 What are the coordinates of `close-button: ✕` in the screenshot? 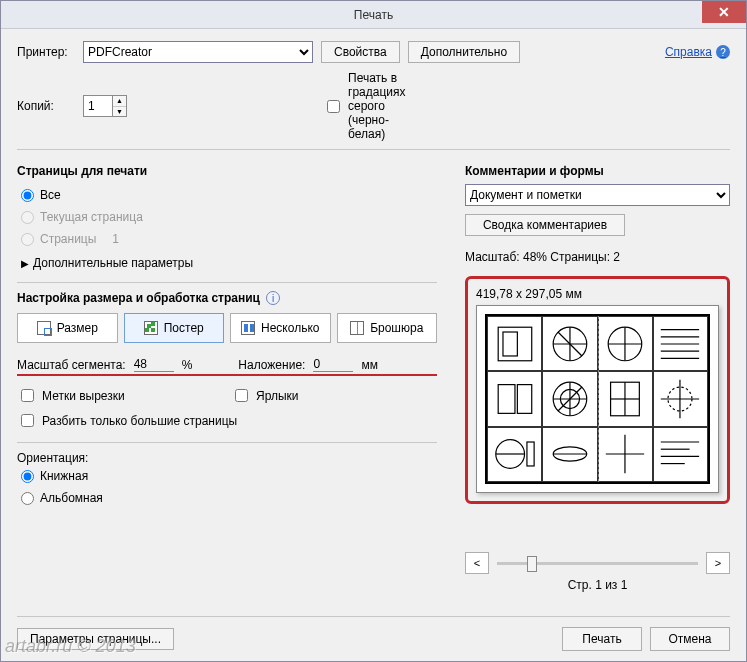 It's located at (724, 12).